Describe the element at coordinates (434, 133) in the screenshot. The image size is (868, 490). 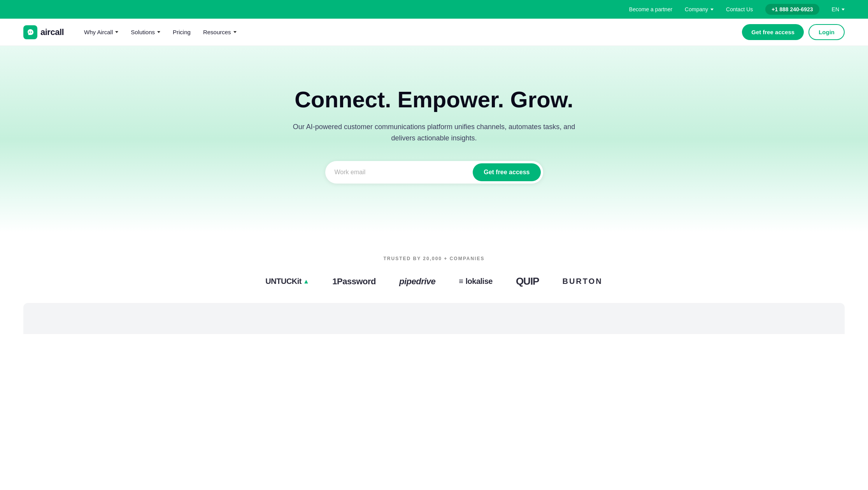
I see `hero-subtitle: Our AI-powered customer communications p…` at that location.